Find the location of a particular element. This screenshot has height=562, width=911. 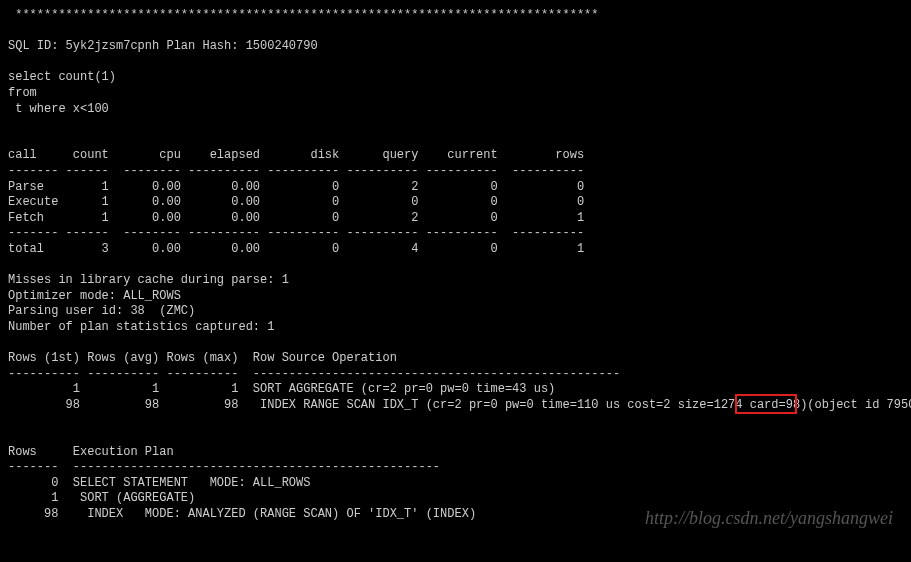

watermark: http://blog.csdn.net/yangshangwei is located at coordinates (769, 518).